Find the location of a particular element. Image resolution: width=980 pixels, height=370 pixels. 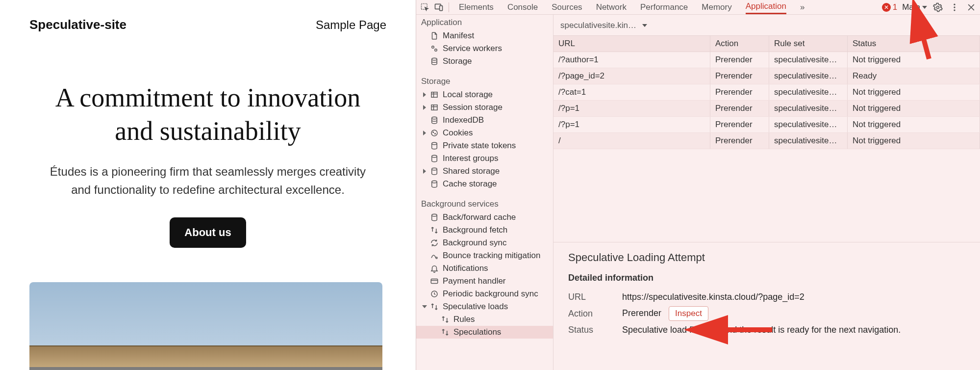

devtools-tabs: Elements Console Sources Network Perform… is located at coordinates (631, 7).